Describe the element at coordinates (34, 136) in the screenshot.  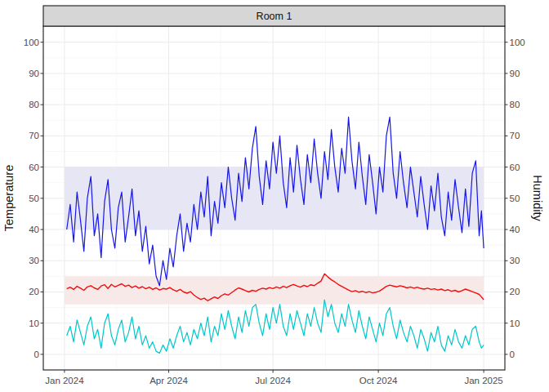
I see `y-left-tick-label: 70` at that location.